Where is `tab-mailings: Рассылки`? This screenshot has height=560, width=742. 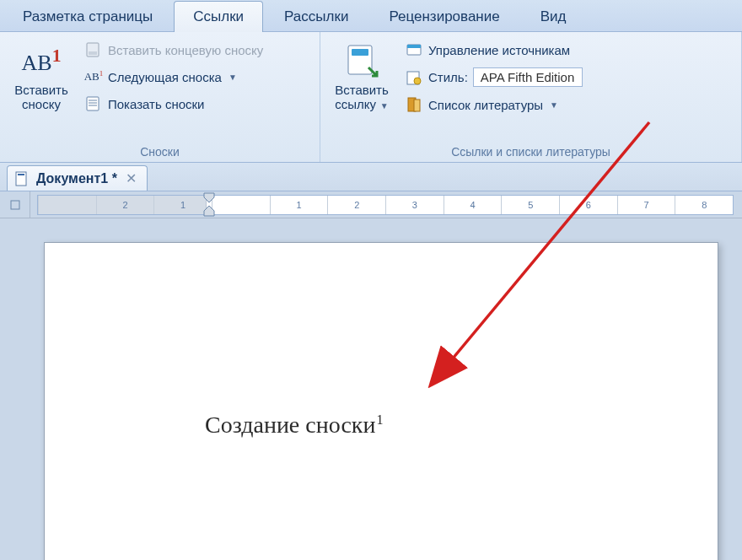
tab-mailings: Рассылки is located at coordinates (316, 17).